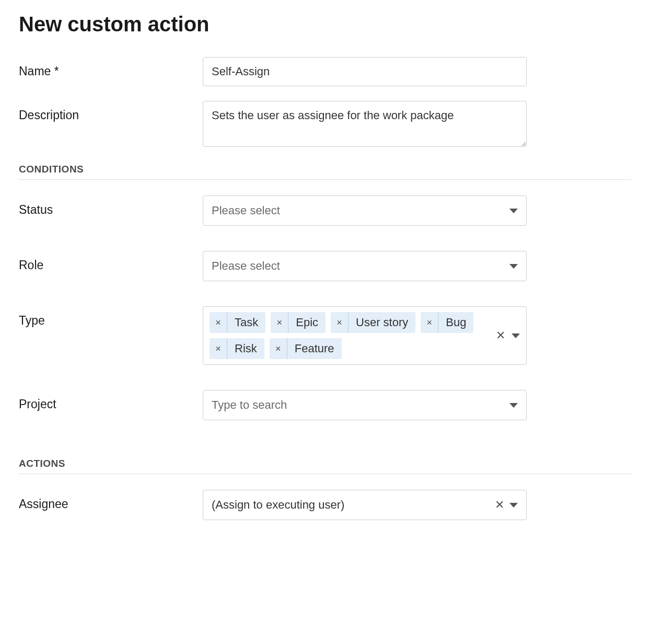  I want to click on chip-label: User story, so click(382, 323).